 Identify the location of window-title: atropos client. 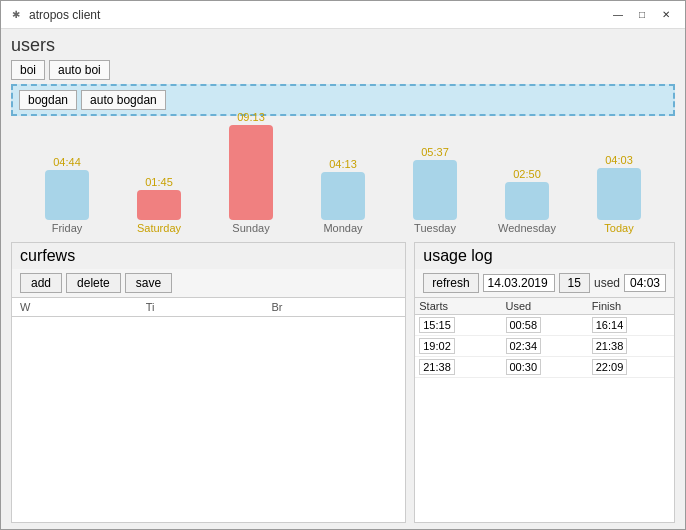
(318, 15).